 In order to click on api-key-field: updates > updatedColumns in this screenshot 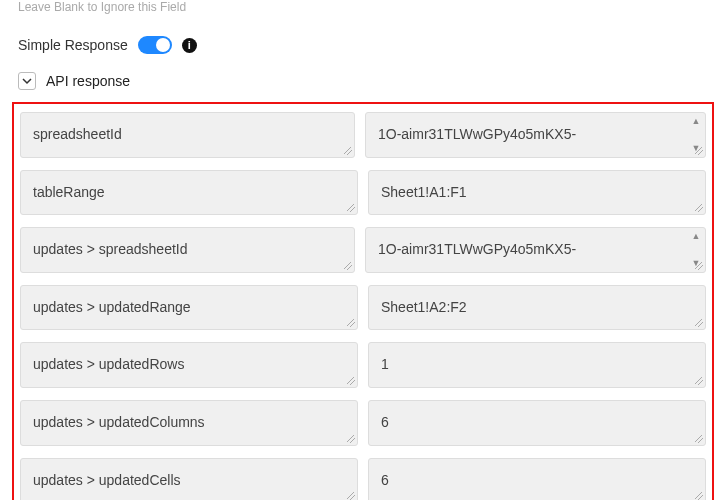, I will do `click(189, 423)`.